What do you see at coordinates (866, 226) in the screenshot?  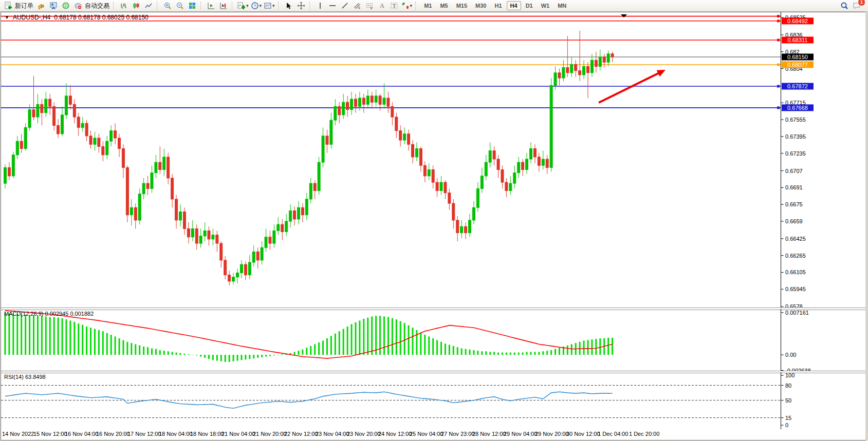 I see `window-edge` at bounding box center [866, 226].